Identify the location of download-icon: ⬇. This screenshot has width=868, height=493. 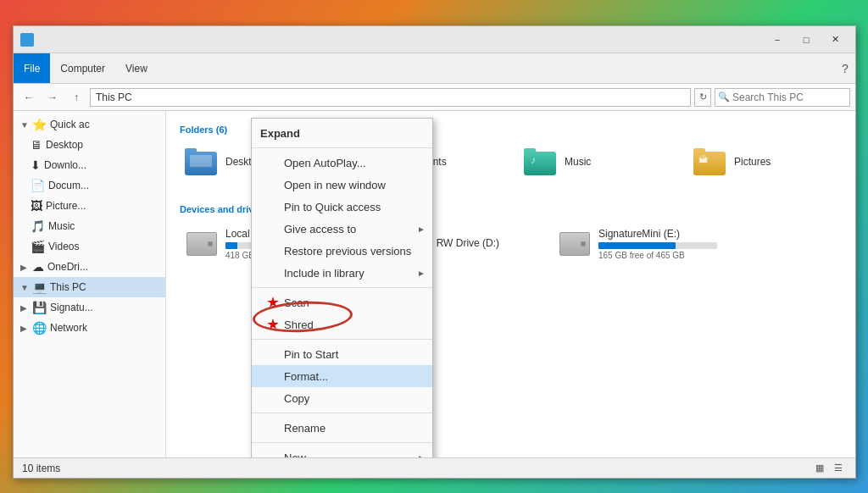
(36, 165).